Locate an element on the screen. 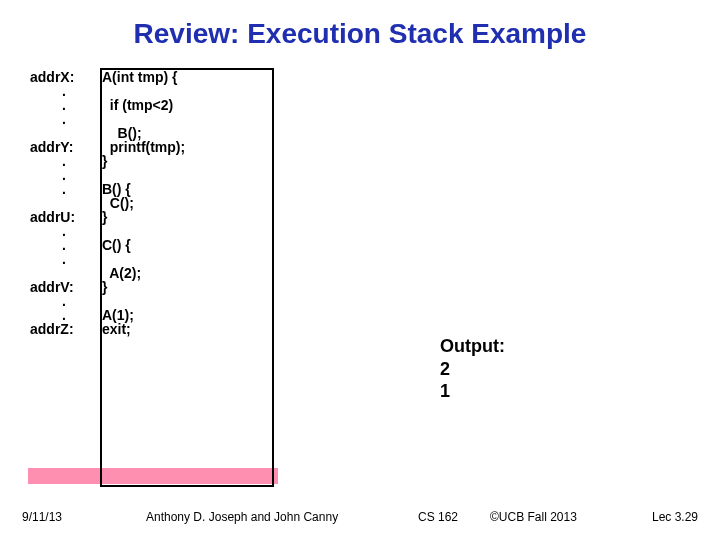  exit-highlight is located at coordinates (153, 476).